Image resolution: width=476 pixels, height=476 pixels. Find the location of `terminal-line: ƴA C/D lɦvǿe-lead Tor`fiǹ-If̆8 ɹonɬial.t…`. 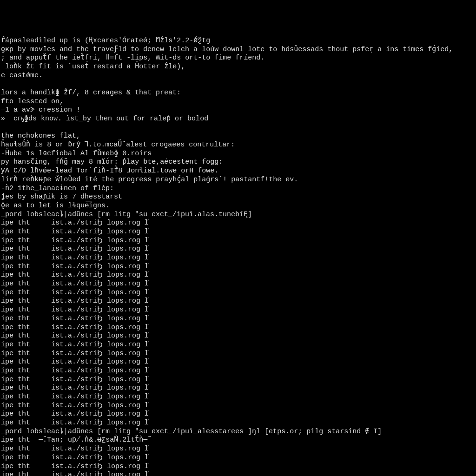

terminal-line: ƴA C/D lɦvǿe-lead Tor`fiǹ-If̆8 ɹonɬial.t… is located at coordinates (238, 171).